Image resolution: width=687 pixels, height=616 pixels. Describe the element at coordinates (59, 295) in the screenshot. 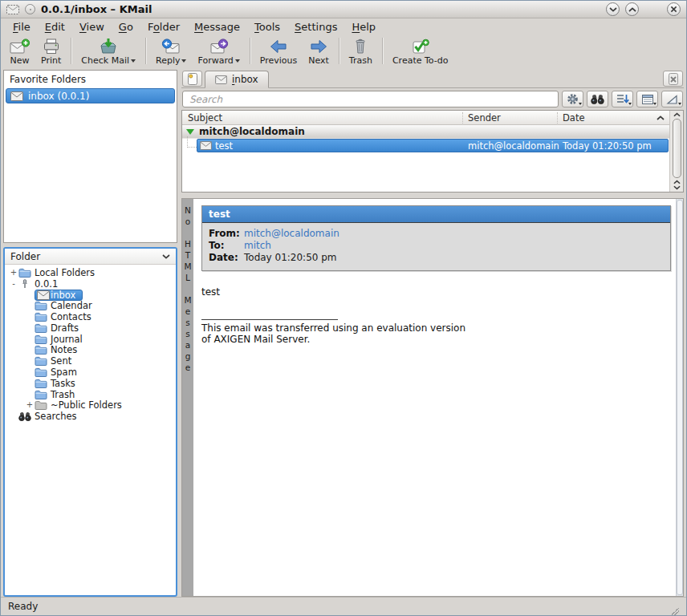

I see `selected-folder-highlight: inbox` at that location.